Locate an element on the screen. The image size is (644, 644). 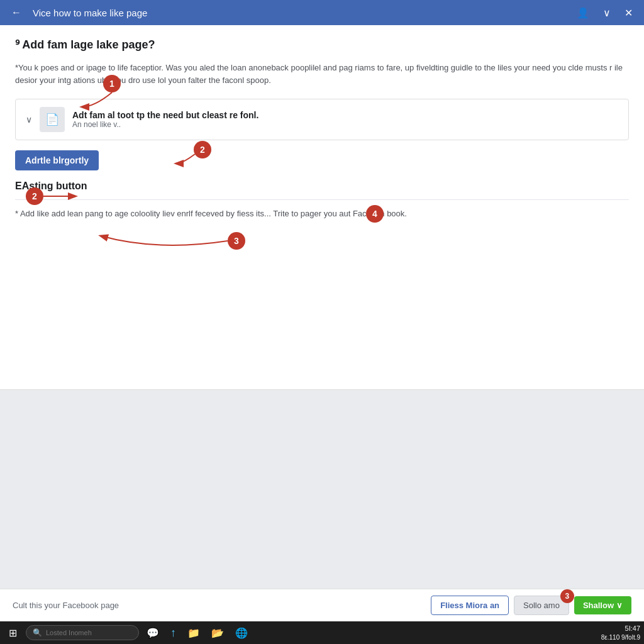
footer-button-3-label: Shallow is located at coordinates (599, 605).